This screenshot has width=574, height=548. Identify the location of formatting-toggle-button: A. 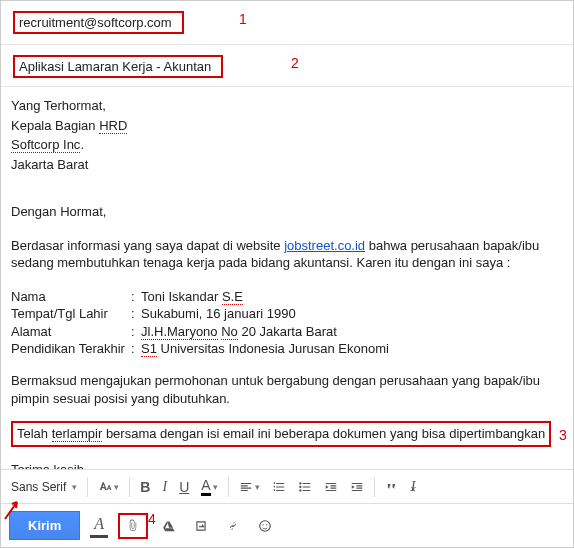
(99, 526).